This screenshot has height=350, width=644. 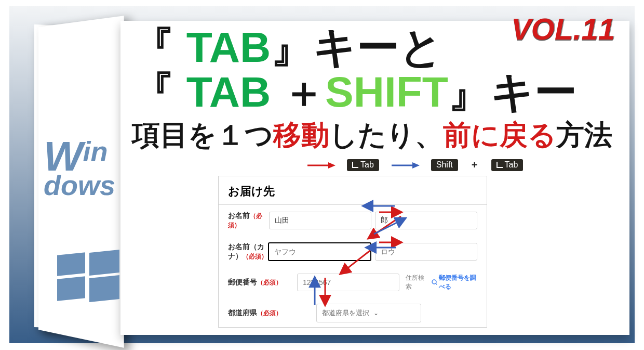 I want to click on search-icon, so click(x=434, y=282).